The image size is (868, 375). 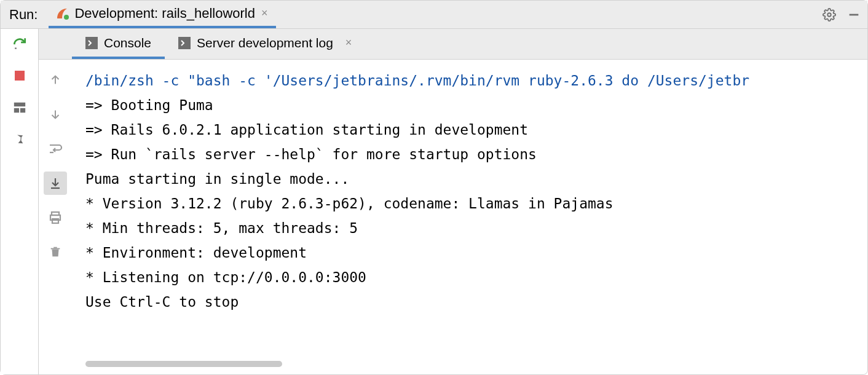 I want to click on console-line: * Version 3.12.2 (ruby 2.6.3-p62), coden…, so click(x=349, y=203).